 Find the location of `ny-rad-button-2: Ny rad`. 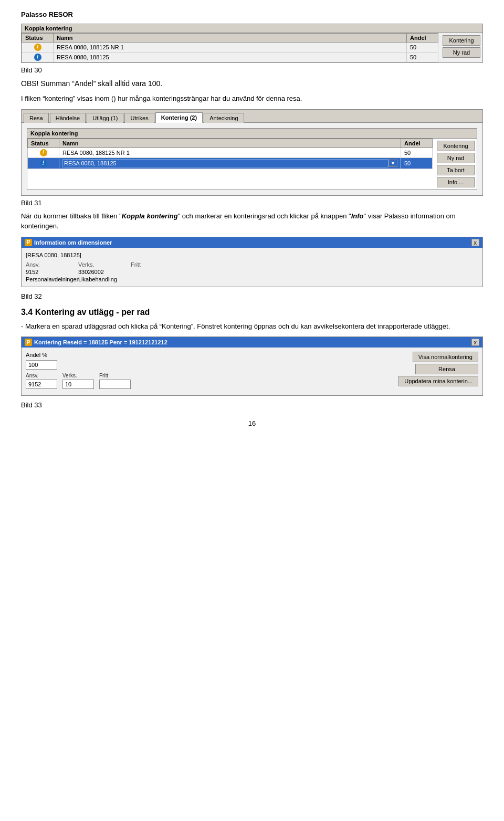

ny-rad-button-2: Ny rad is located at coordinates (456, 158).